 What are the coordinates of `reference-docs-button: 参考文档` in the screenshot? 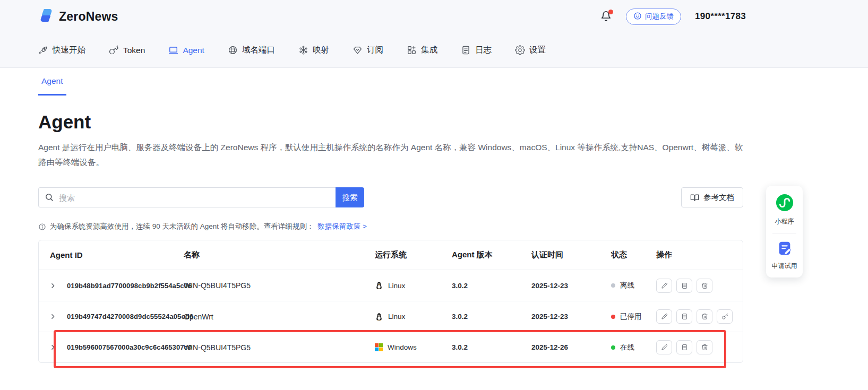 It's located at (712, 197).